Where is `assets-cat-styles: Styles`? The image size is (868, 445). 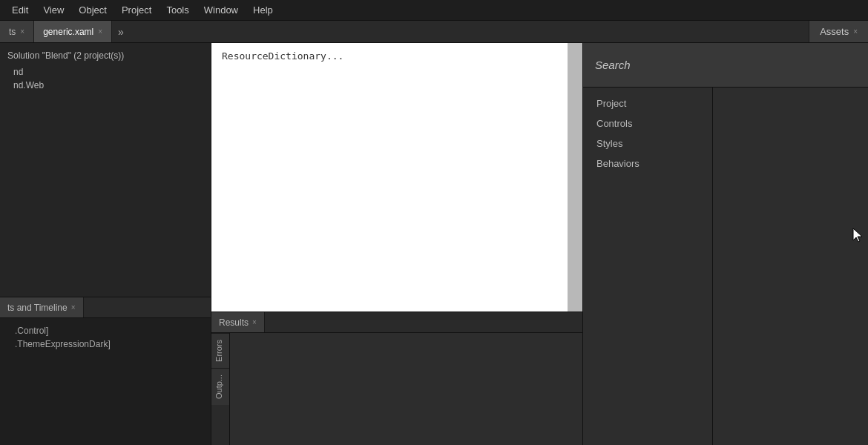 assets-cat-styles: Styles is located at coordinates (648, 144).